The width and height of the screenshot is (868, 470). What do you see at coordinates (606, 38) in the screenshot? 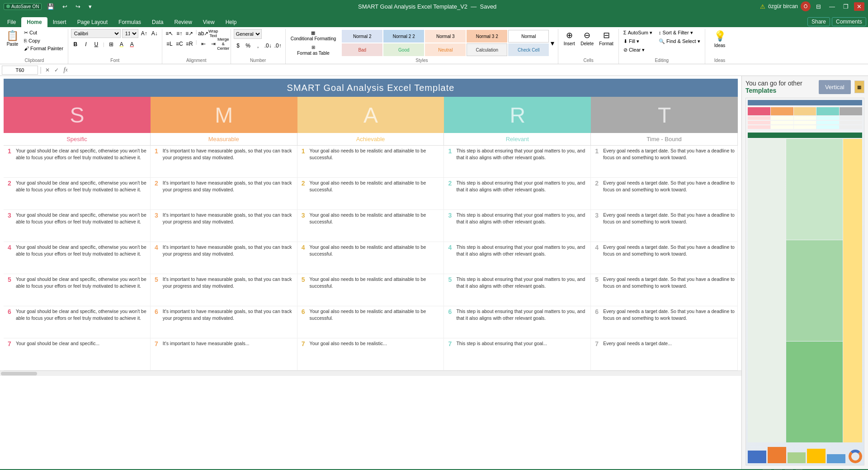
I see `format-cells-btn: ⊟ Format` at bounding box center [606, 38].